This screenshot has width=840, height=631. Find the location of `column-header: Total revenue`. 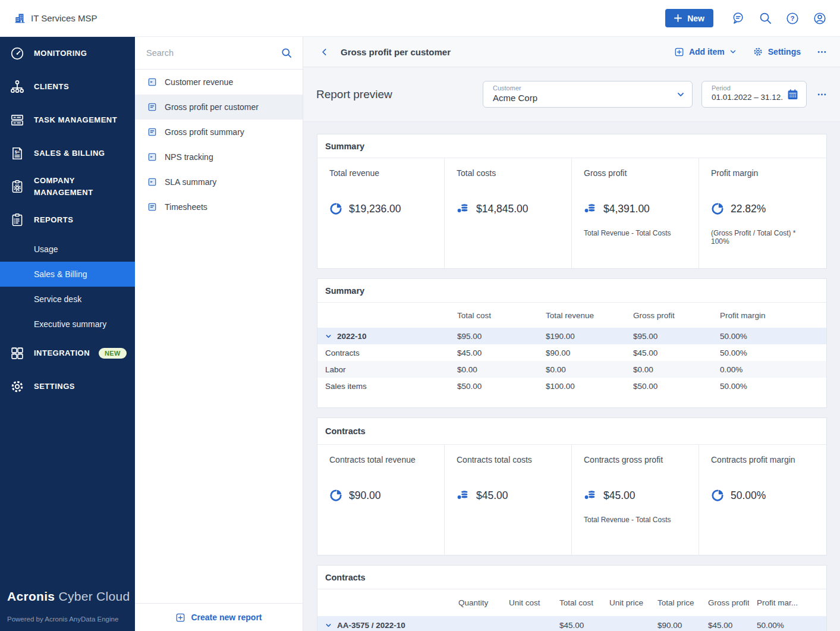

column-header: Total revenue is located at coordinates (581, 315).